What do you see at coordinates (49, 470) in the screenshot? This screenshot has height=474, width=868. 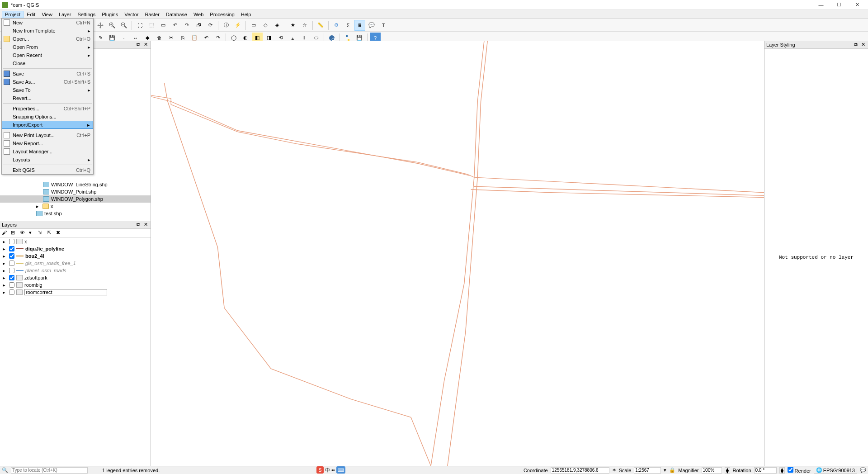 I see `locator-input` at bounding box center [49, 470].